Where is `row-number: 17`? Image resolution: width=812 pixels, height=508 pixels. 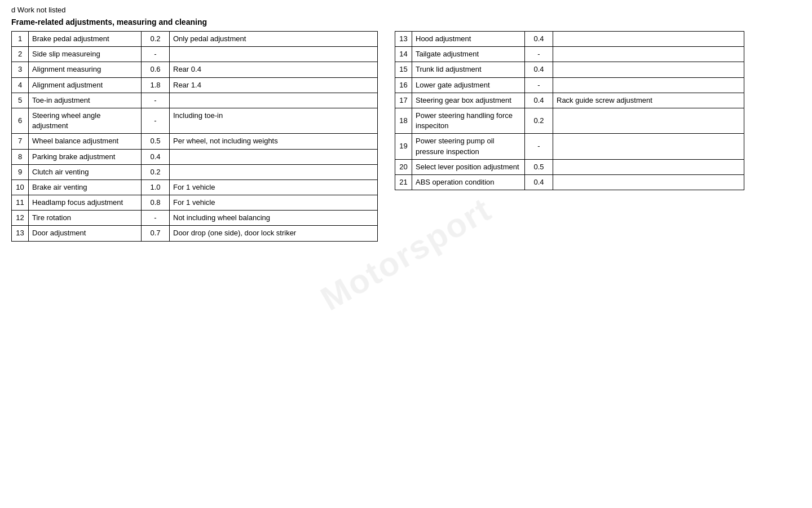
row-number: 17 is located at coordinates (404, 100).